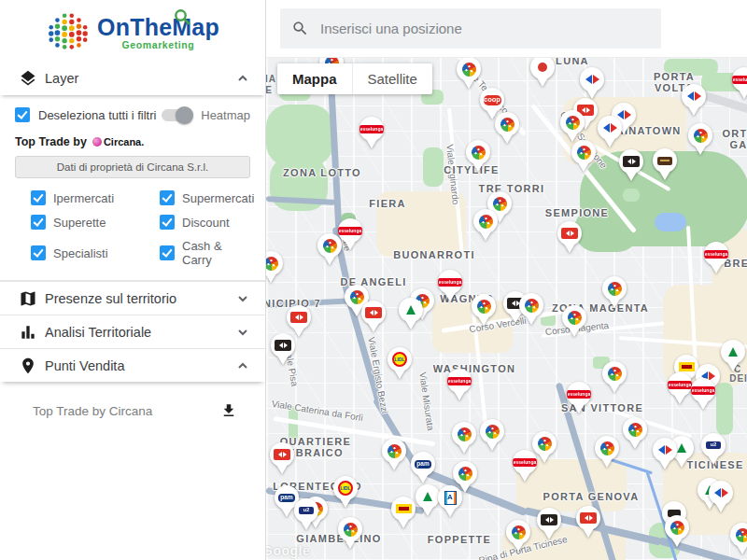  I want to click on section-analisi: Analisi Territoriale, so click(133, 331).